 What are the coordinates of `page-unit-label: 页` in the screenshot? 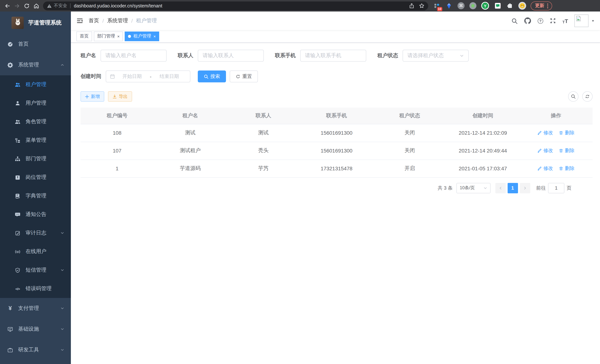 It's located at (569, 188).